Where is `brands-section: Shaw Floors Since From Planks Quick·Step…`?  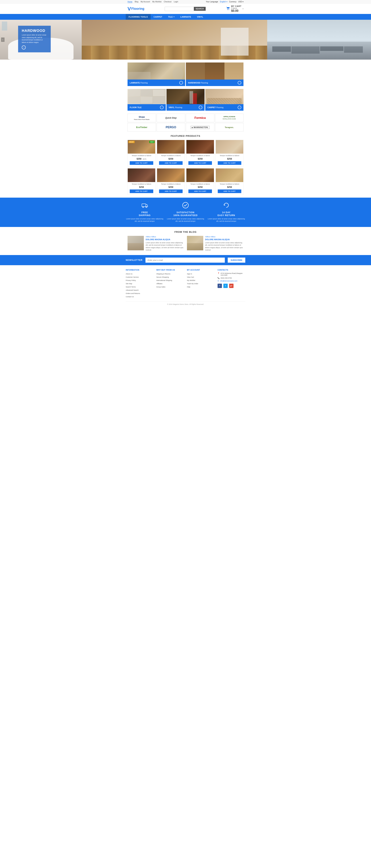
brands-section: Shaw Floors Since From Planks Quick·Step… is located at coordinates (185, 123).